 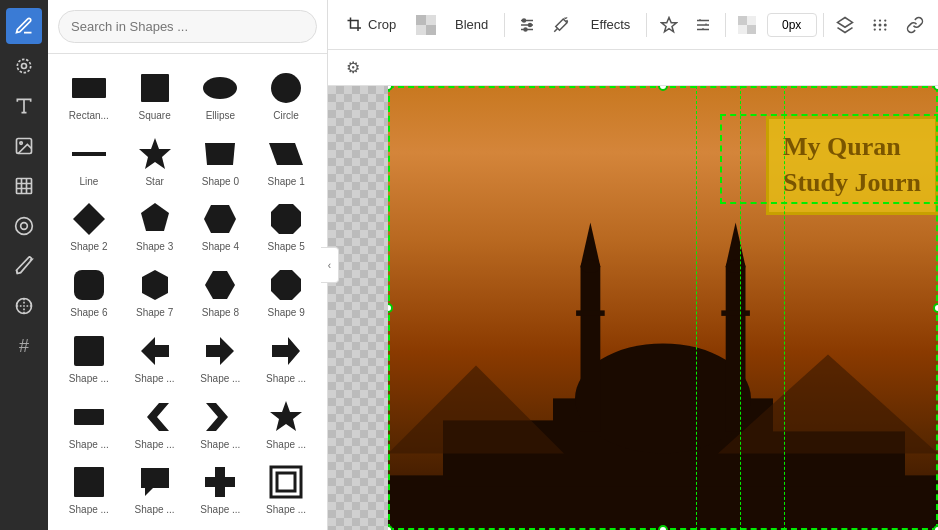 What do you see at coordinates (914, 25) in the screenshot?
I see `link-icon-btn` at bounding box center [914, 25].